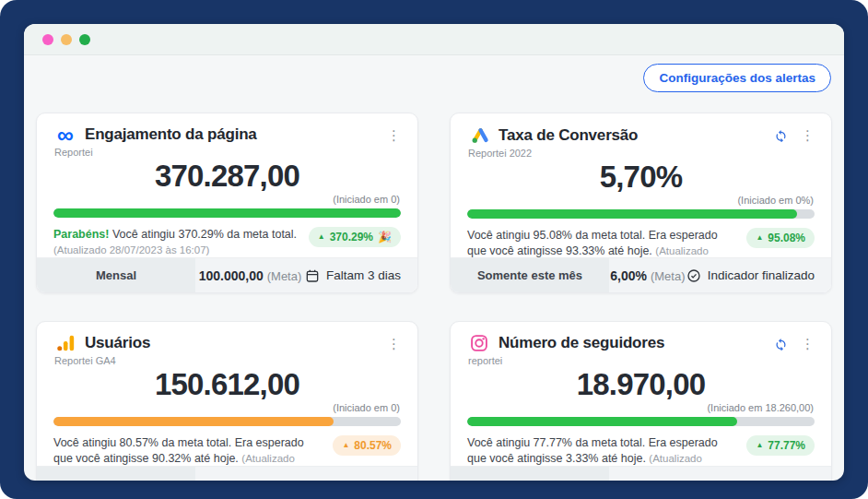 The height and width of the screenshot is (499, 868). Describe the element at coordinates (227, 400) in the screenshot. I see `card-usuarios: Usuários ⋮ Reportei GA4 150.612,00 (Inic…` at that location.